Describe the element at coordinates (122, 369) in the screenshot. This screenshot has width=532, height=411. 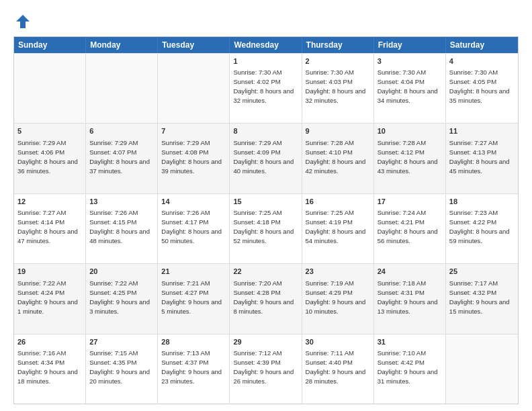
I see `cal-cell-4-1: 27Sunrise: 7:15 AM Sunset: 4:35 PM Dayli…` at that location.